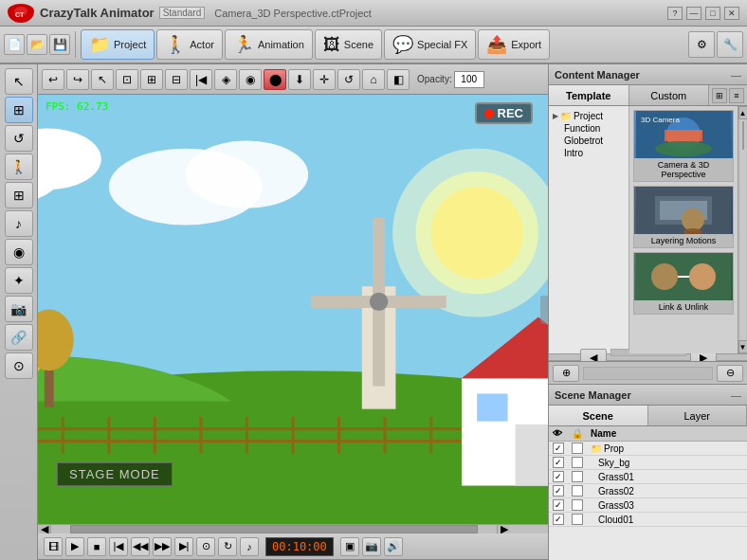  What do you see at coordinates (269, 45) in the screenshot?
I see `tab-animation: 🏃 Animation` at bounding box center [269, 45].